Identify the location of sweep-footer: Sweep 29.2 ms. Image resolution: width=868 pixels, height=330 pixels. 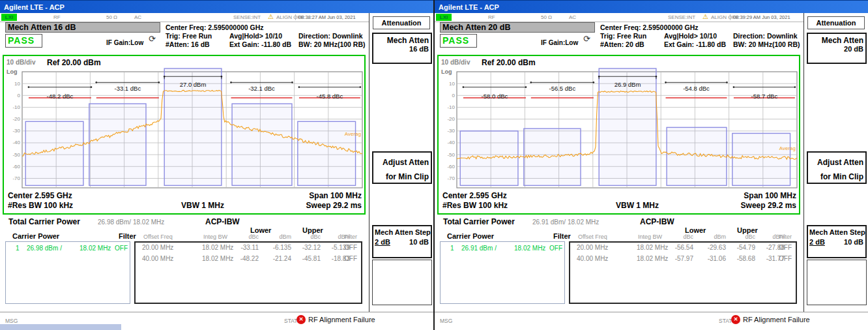
(769, 205).